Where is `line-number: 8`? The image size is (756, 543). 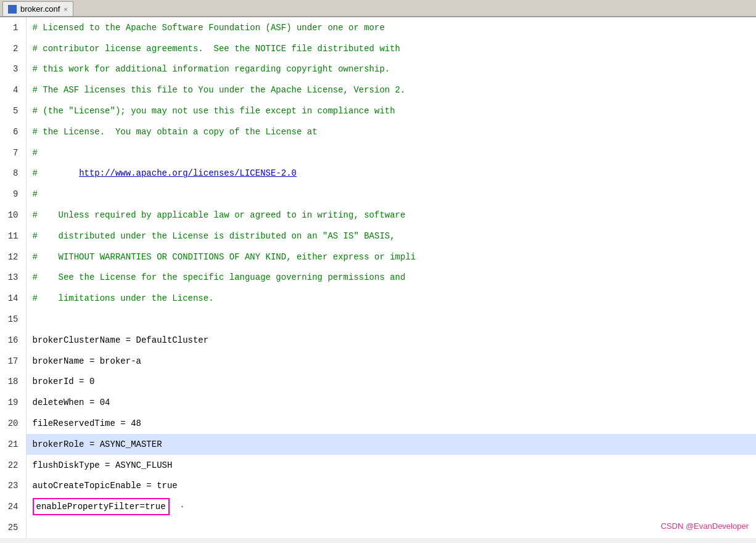 line-number: 8 is located at coordinates (13, 174).